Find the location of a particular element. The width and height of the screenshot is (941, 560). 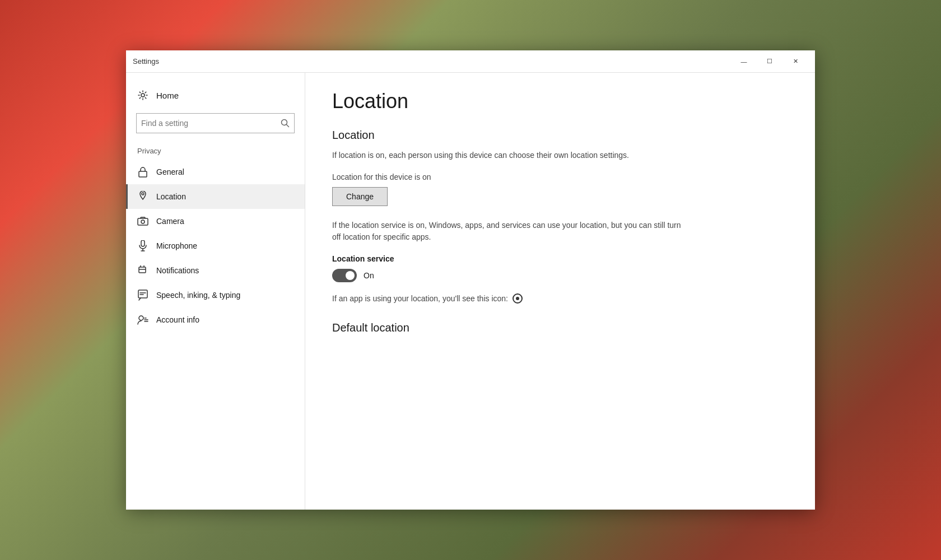

close-button: ✕ is located at coordinates (795, 62).